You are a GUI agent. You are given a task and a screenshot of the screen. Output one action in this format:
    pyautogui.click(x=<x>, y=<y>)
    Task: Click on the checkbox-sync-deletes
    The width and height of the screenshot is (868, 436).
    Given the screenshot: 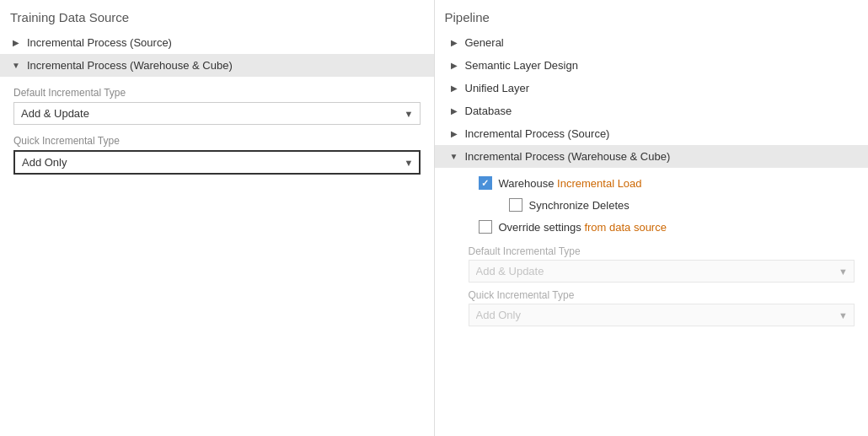 What is the action you would take?
    pyautogui.click(x=516, y=205)
    